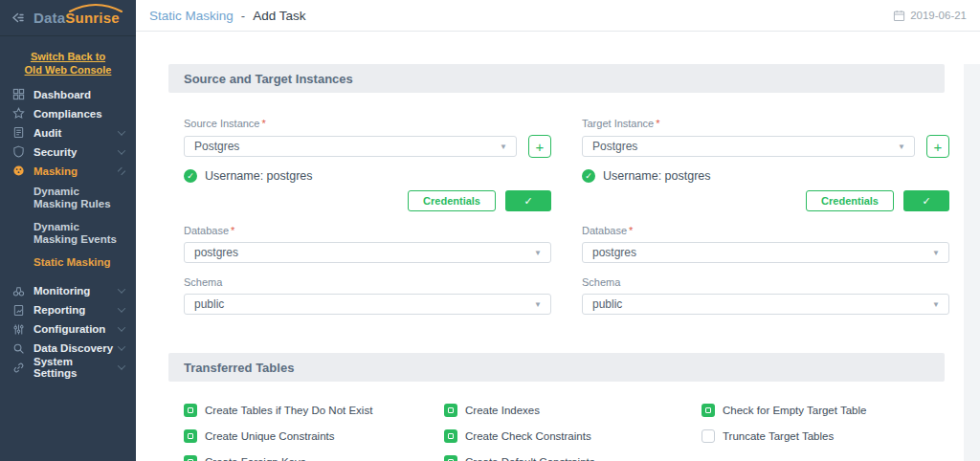 This screenshot has height=461, width=980. I want to click on target-username-status: ✓ Username: postgres, so click(766, 176).